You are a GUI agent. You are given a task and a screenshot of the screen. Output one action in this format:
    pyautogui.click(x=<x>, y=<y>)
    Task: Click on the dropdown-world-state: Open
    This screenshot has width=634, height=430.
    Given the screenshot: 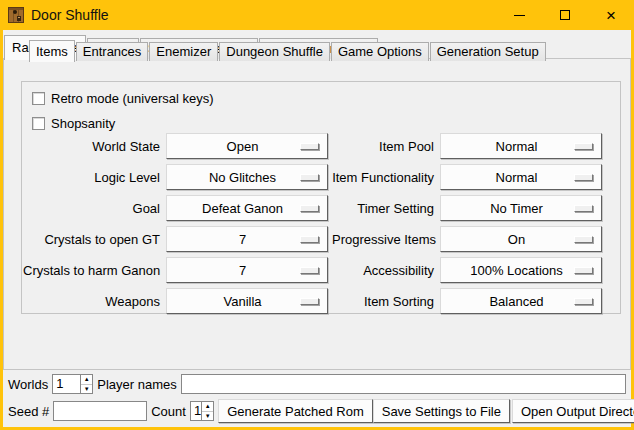 What is the action you would take?
    pyautogui.click(x=247, y=146)
    